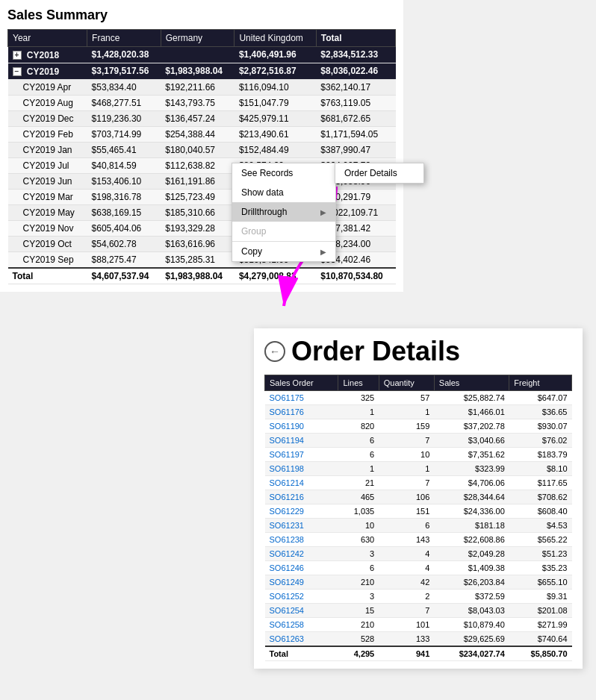 This screenshot has height=700, width=596. What do you see at coordinates (471, 610) in the screenshot?
I see `sales-cell: $8,043.03` at bounding box center [471, 610].